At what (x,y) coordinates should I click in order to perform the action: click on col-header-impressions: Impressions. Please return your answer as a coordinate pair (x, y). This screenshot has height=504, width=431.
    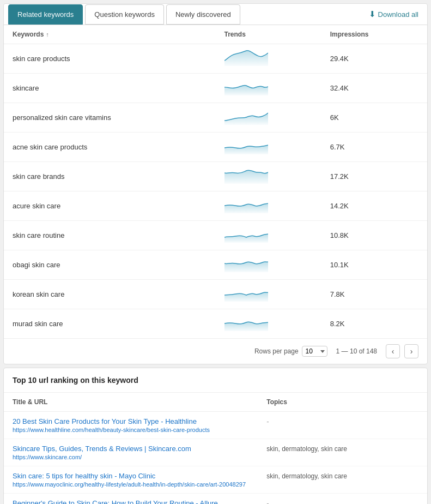
    Looking at the image, I should click on (374, 35).